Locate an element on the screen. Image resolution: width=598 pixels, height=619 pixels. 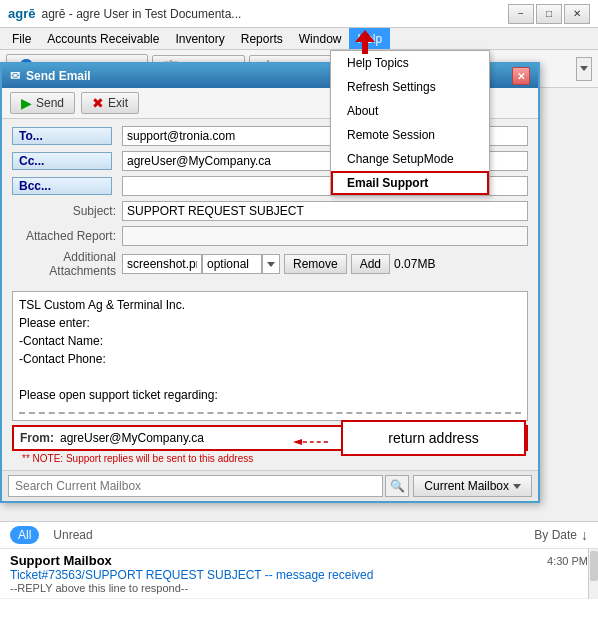
change-setup-mode-item: Change SetupMode is located at coordinates (410, 159).